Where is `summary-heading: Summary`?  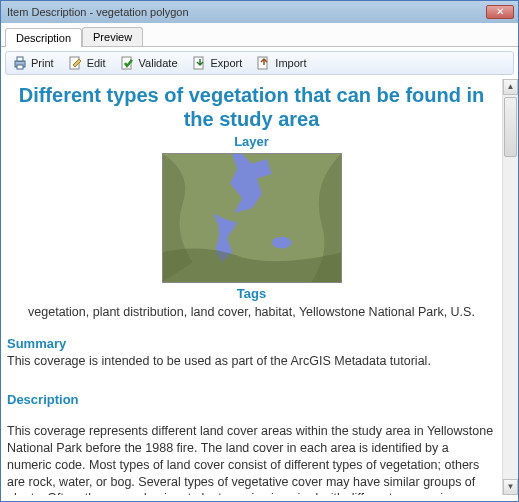 summary-heading: Summary is located at coordinates (252, 344).